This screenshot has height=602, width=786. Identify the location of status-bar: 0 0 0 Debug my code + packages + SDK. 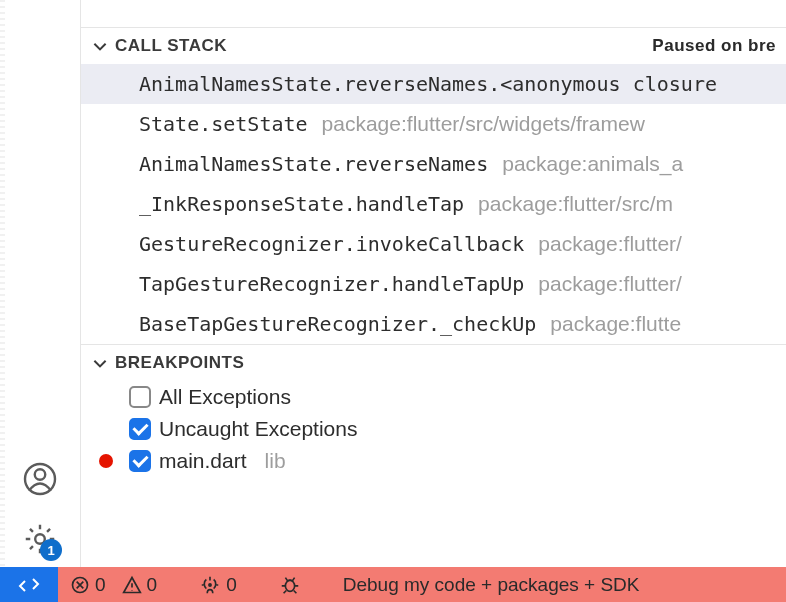
(393, 584).